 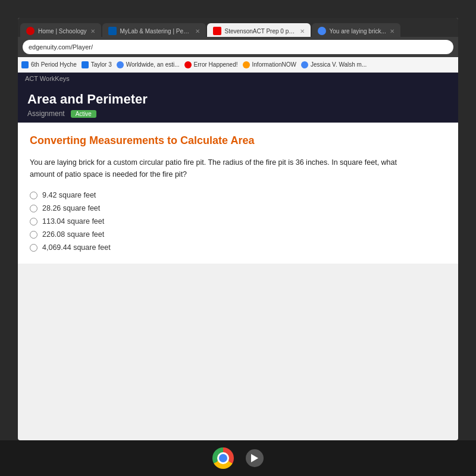 What do you see at coordinates (392, 31) in the screenshot?
I see `tab-google-close-icon: ✕` at bounding box center [392, 31].